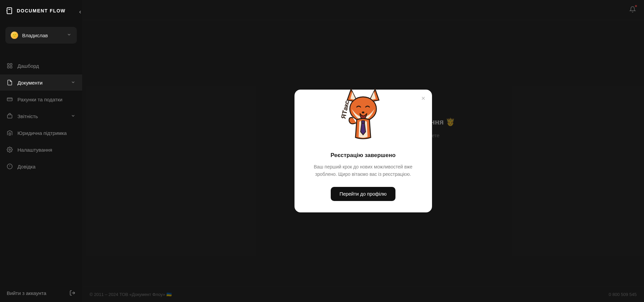 This screenshot has height=302, width=644. What do you see at coordinates (41, 83) in the screenshot?
I see `sidebar-item-1: Документи` at bounding box center [41, 83].